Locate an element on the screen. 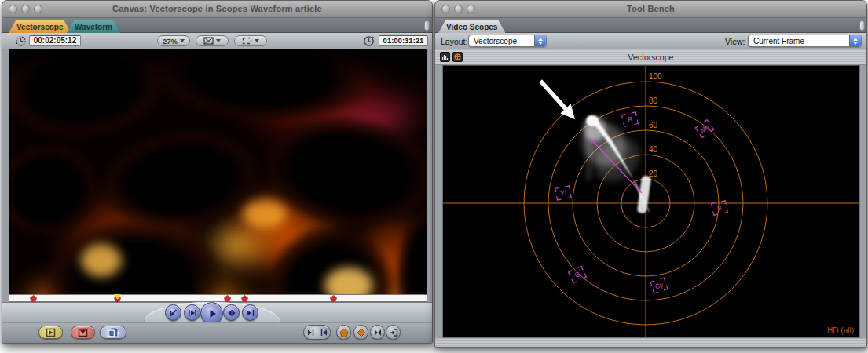 This screenshot has height=353, width=868. add-marker-button is located at coordinates (377, 333).